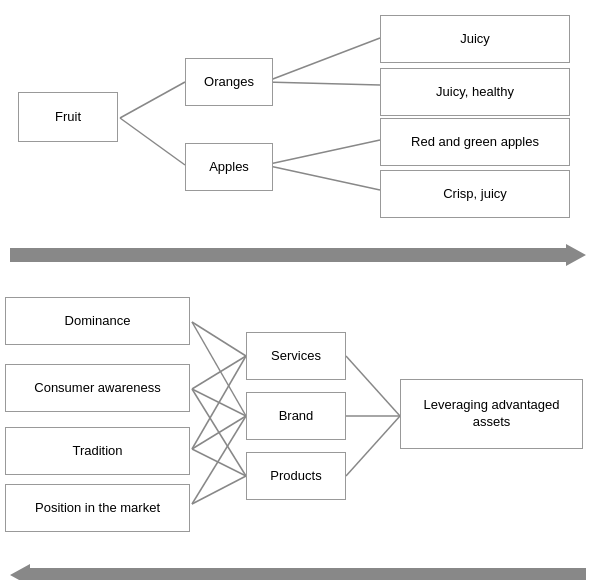 Image resolution: width=596 pixels, height=580 pixels. What do you see at coordinates (475, 39) in the screenshot?
I see `juicy-box: Juicy` at bounding box center [475, 39].